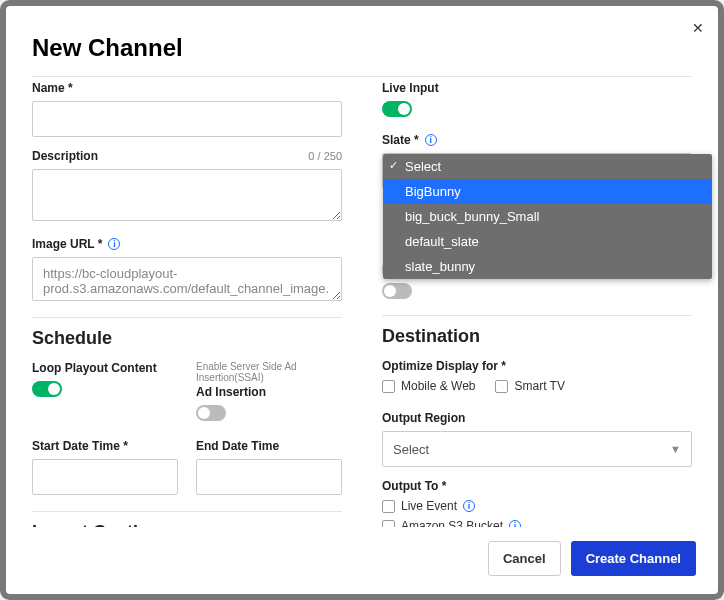 This screenshot has width=724, height=600. Describe the element at coordinates (428, 386) in the screenshot. I see `optimize-mobile-option: Mobile & Web` at that location.